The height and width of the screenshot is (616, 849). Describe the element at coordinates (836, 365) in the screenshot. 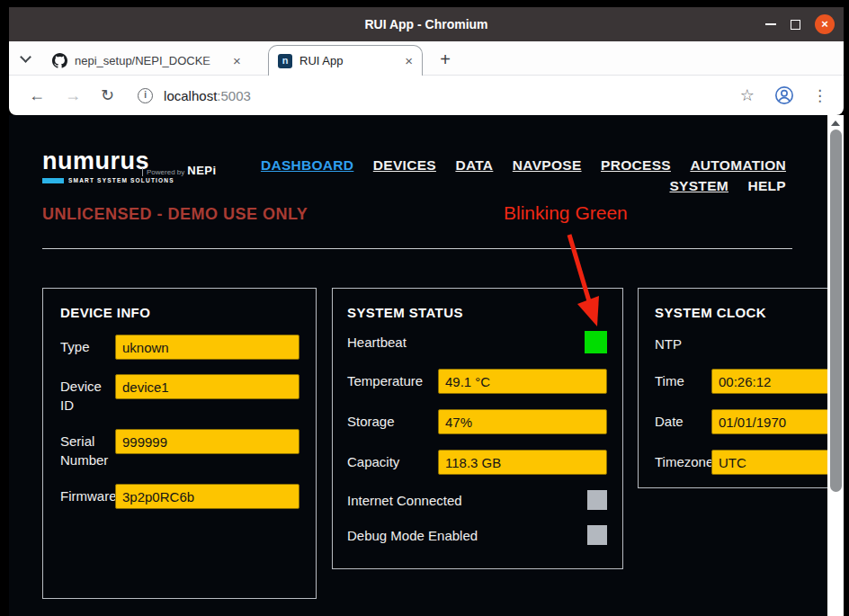

I see `page-scrollbar` at that location.